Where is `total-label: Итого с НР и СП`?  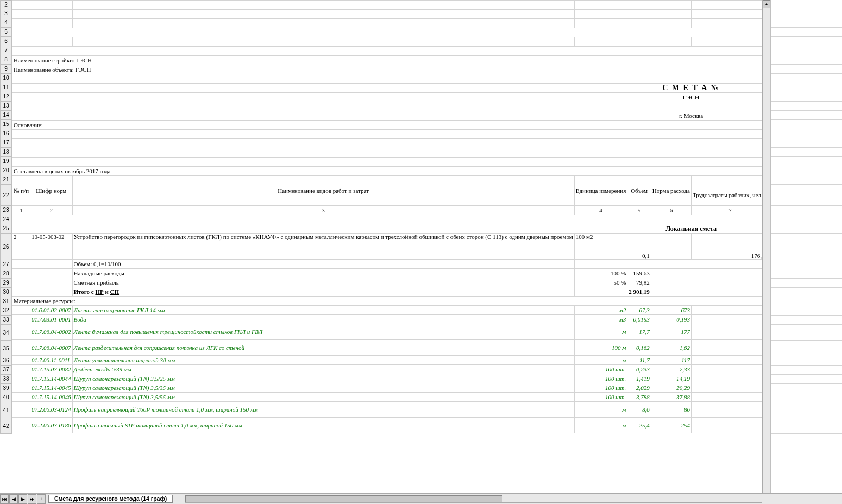
total-label: Итого с НР и СП is located at coordinates (323, 292).